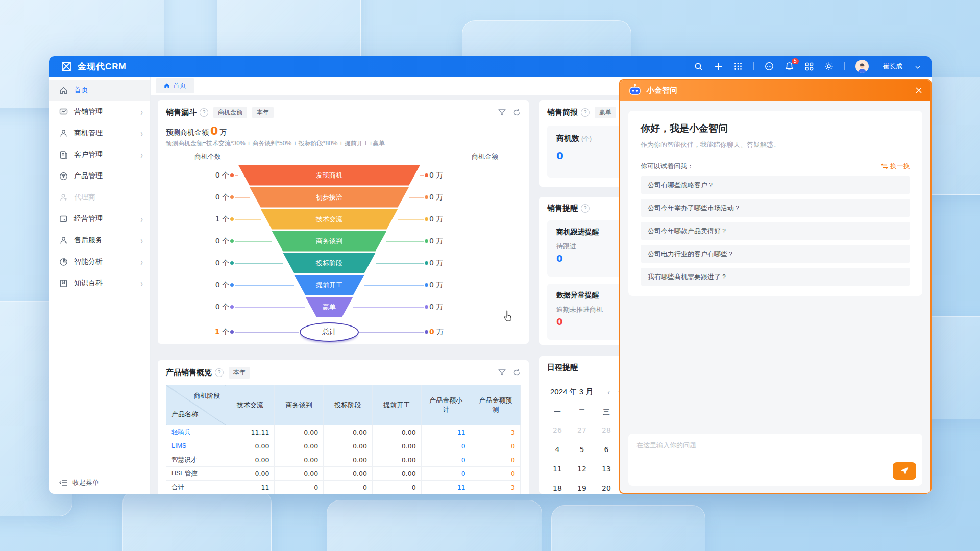 The width and height of the screenshot is (980, 551). Describe the element at coordinates (343, 128) in the screenshot. I see `forecast-amount: 预测商机金额0万` at that location.